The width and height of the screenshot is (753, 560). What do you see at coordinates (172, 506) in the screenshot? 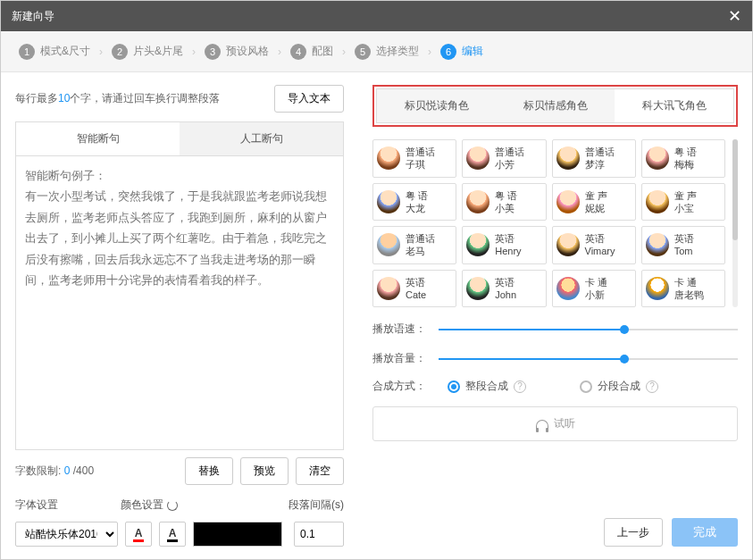
I see `refresh-icon` at bounding box center [172, 506].